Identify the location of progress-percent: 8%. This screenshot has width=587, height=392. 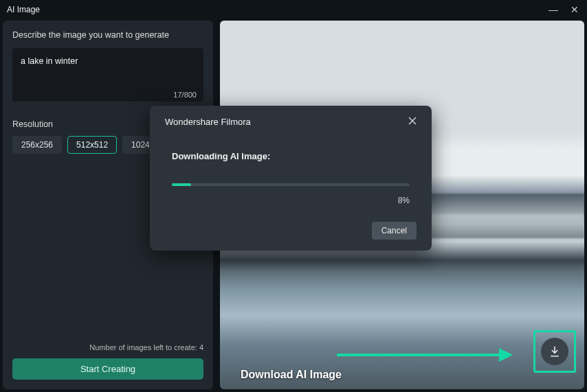
(291, 200).